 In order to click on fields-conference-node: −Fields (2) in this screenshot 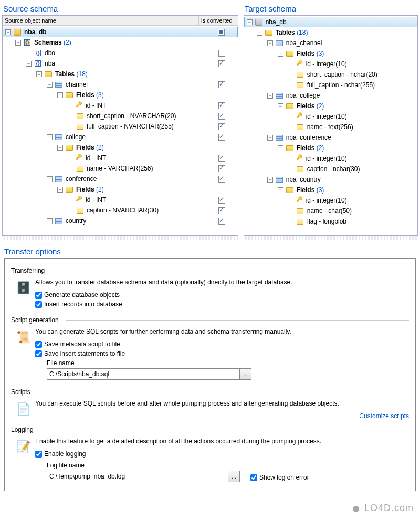, I will do `click(120, 189)`.